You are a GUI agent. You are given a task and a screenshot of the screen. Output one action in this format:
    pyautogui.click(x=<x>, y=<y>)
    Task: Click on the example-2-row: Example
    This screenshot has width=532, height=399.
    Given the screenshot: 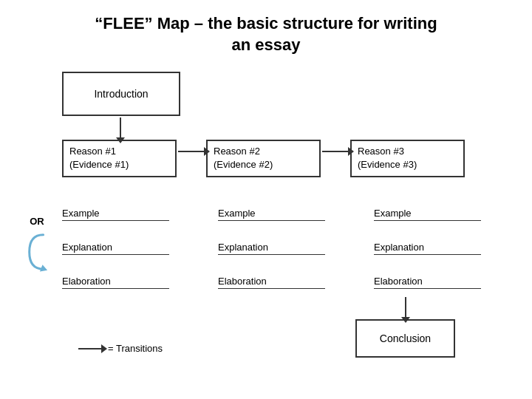 What is the action you would take?
    pyautogui.click(x=275, y=213)
    